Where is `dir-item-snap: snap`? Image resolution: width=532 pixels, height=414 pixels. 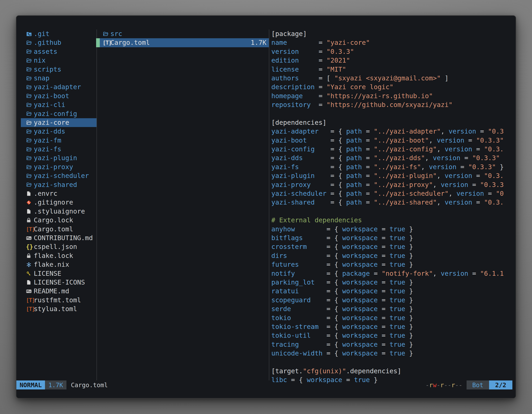
dir-item-snap: snap is located at coordinates (57, 78).